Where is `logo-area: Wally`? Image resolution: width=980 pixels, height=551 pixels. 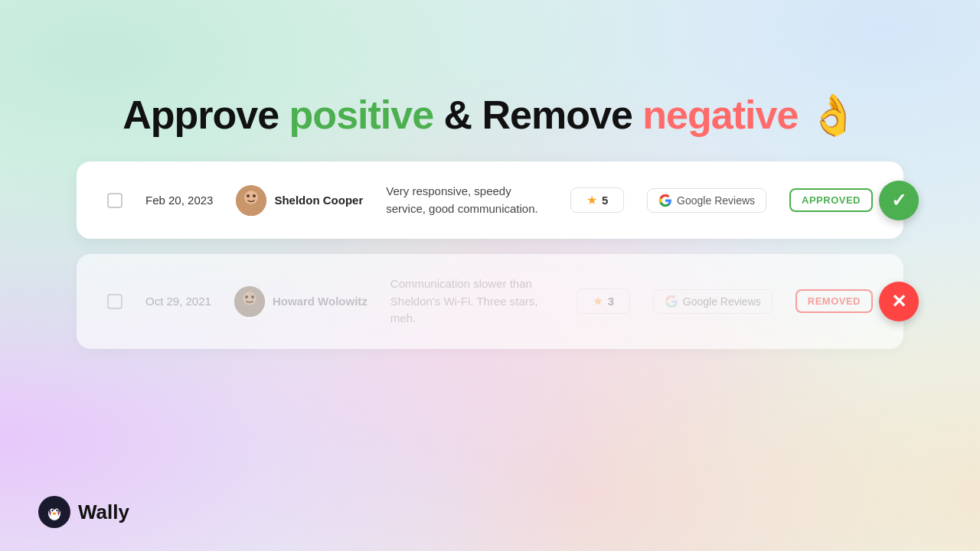 logo-area: Wally is located at coordinates (84, 512).